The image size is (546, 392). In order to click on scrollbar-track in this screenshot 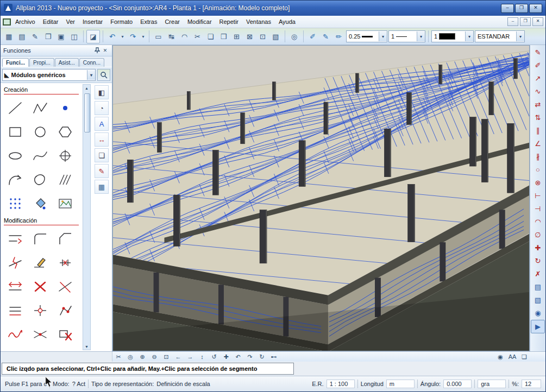, I will do `click(87, 217)`.